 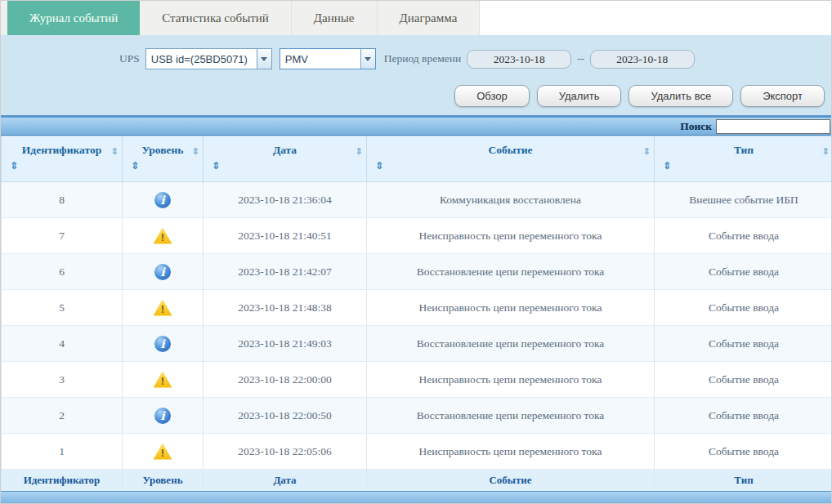 What do you see at coordinates (285, 380) in the screenshot?
I see `cell-date: 2023-10-18 22:00:00` at bounding box center [285, 380].